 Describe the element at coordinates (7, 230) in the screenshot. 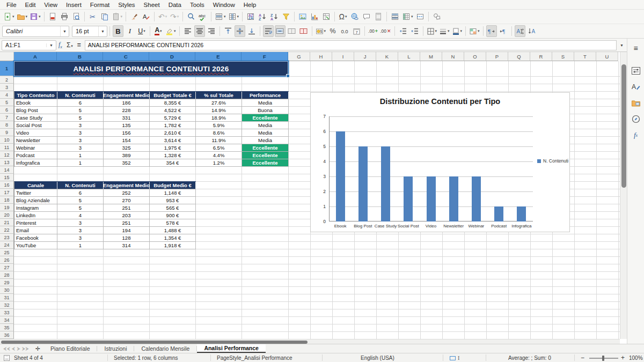

I see `row-header-22: 22` at that location.